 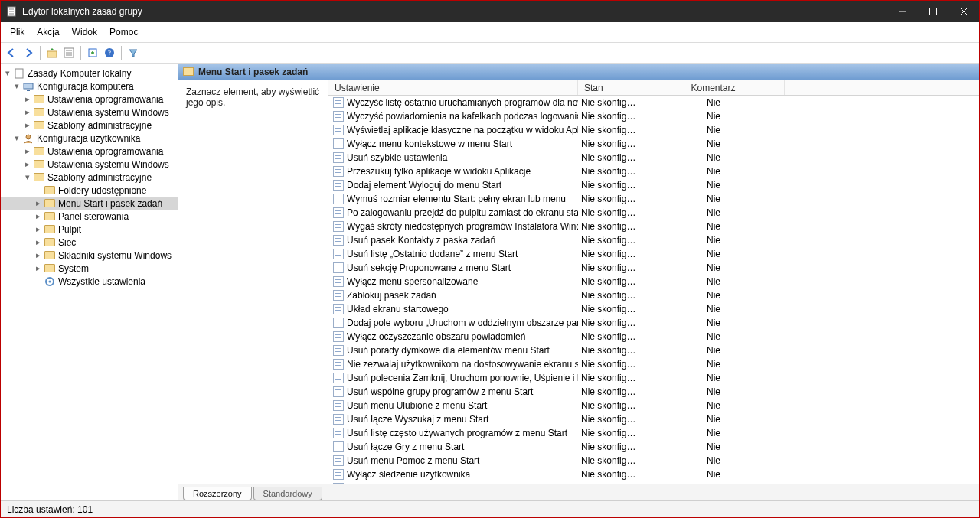 What do you see at coordinates (124, 32) in the screenshot?
I see `menu-help: Pomoc` at bounding box center [124, 32].